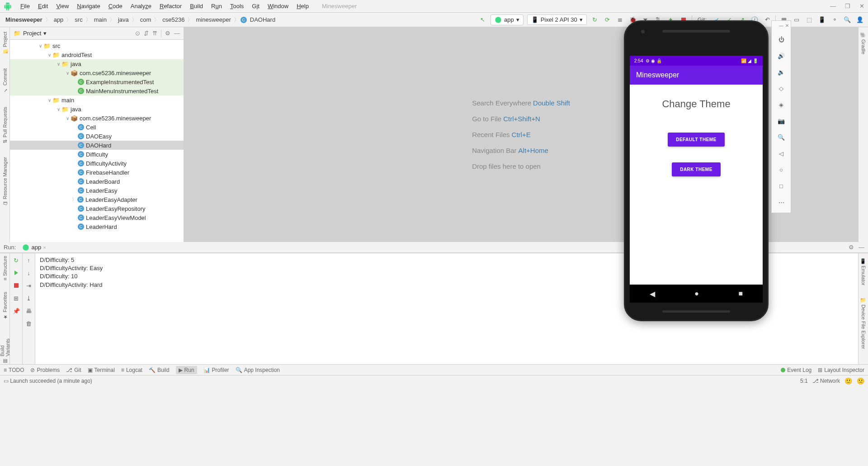 Image resolution: width=868 pixels, height=466 pixels. Describe the element at coordinates (863, 43) in the screenshot. I see `rail-gradle: 🐘 Gradle` at that location.